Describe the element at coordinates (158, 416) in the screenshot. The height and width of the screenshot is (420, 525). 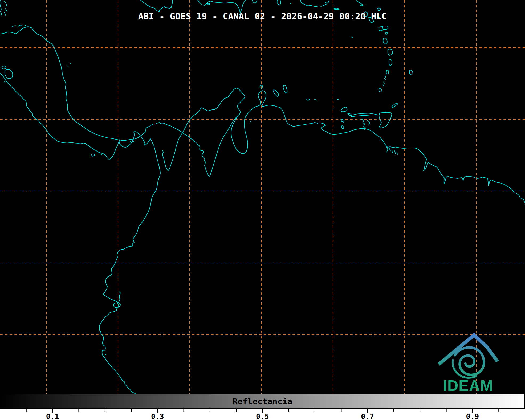
I see `colorbar-tick-label: 0.3` at that location.